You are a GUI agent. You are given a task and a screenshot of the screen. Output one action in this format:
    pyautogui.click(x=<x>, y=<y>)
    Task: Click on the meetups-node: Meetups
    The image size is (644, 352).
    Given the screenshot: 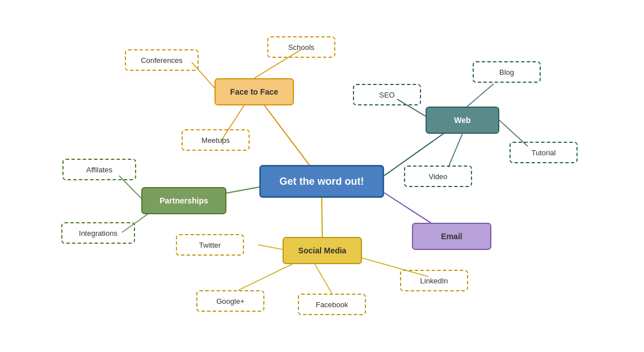 What is the action you would take?
    pyautogui.click(x=216, y=140)
    